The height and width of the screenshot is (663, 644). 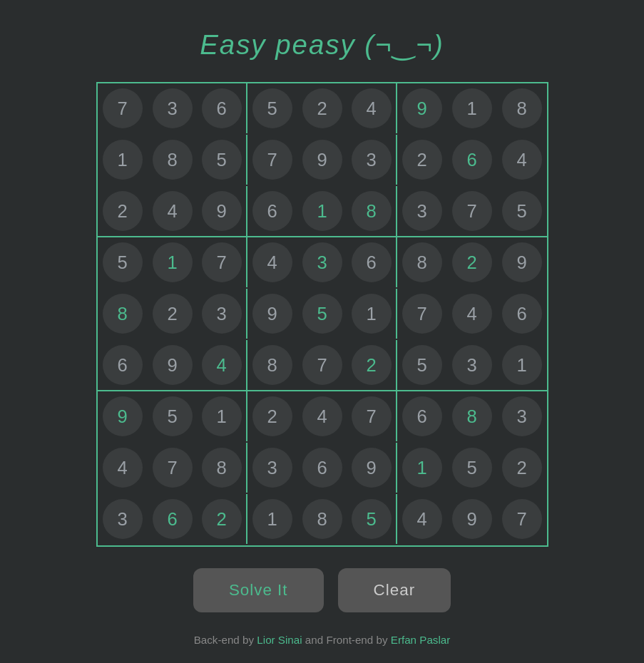 What do you see at coordinates (422, 211) in the screenshot?
I see `cell-value-2-6: 3` at bounding box center [422, 211].